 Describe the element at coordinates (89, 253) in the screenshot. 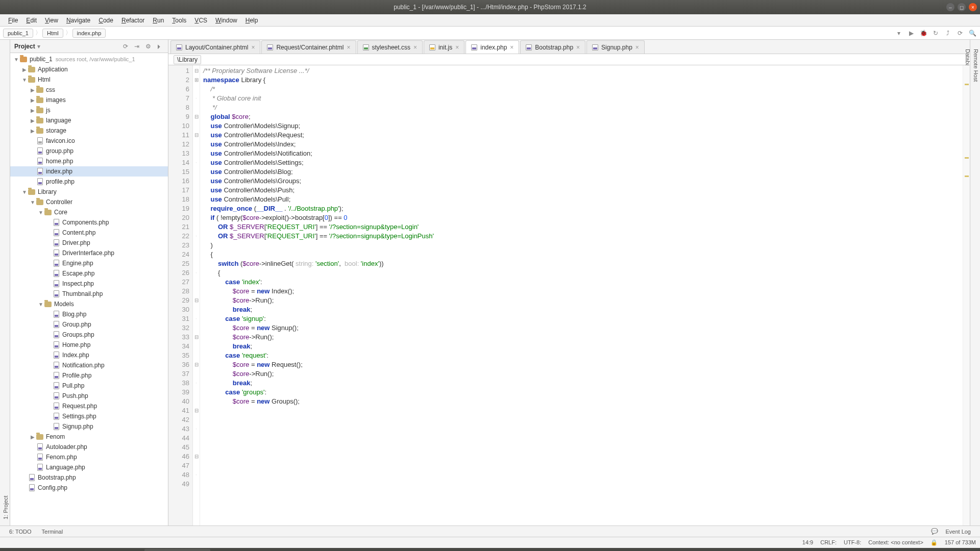

I see `tree-item-driverinterface-php: DriverInterface.php` at that location.